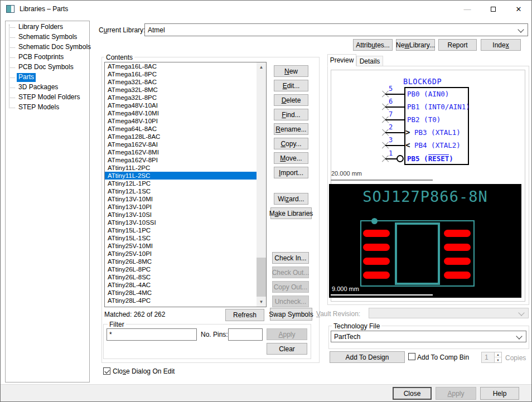 This screenshot has height=402, width=532. Describe the element at coordinates (492, 357) in the screenshot. I see `copies-stepper: 1 ▲ ▼` at that location.